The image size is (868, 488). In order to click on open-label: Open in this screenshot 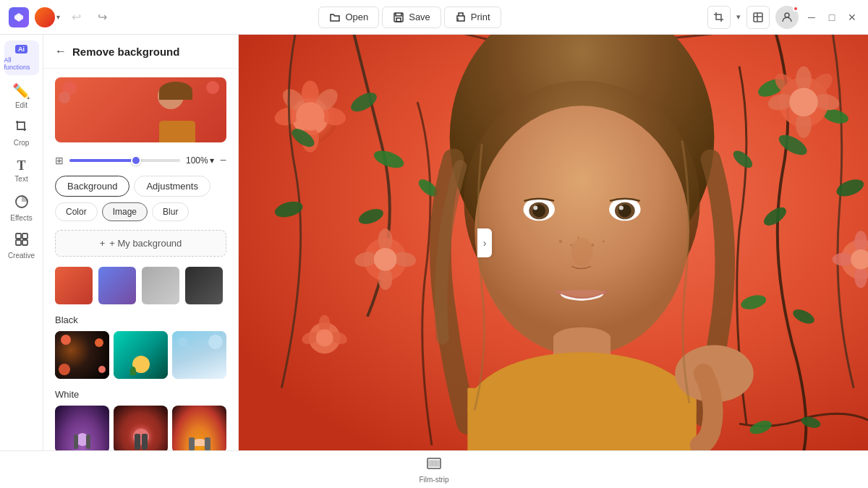, I will do `click(357, 17)`.